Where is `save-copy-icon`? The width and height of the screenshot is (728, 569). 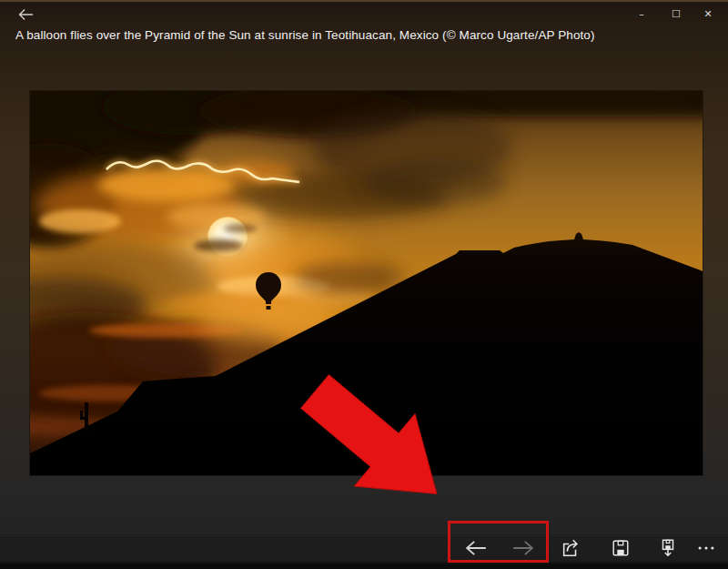
save-copy-icon is located at coordinates (668, 550).